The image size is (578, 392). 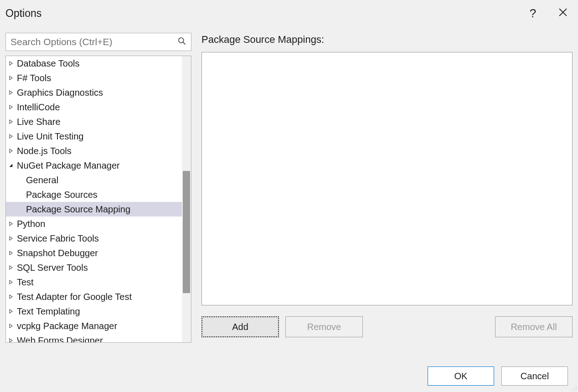 What do you see at coordinates (98, 93) in the screenshot?
I see `tree-item-graphics-diagnostics: Graphics Diagnostics` at bounding box center [98, 93].